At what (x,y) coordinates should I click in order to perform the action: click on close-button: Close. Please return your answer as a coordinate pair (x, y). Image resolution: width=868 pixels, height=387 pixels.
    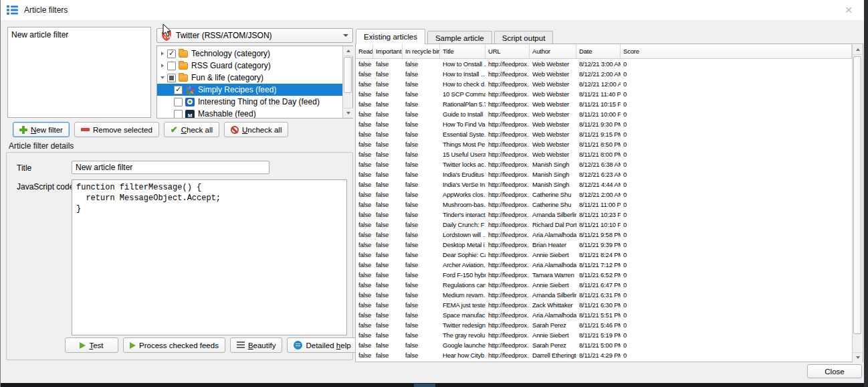
    Looking at the image, I should click on (835, 371).